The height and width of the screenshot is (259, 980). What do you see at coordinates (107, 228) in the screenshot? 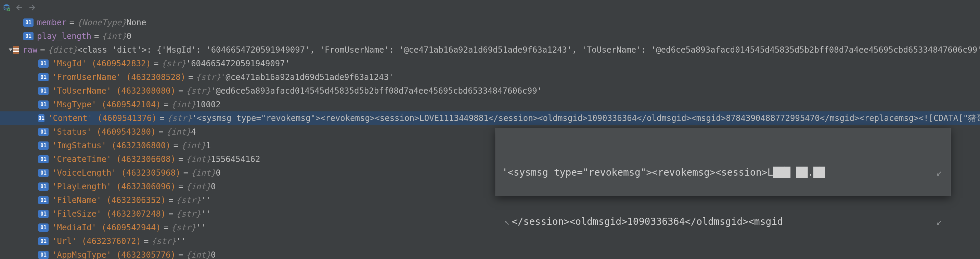
I see `variable-name: 'MediaId' (4609542944)` at bounding box center [107, 228].